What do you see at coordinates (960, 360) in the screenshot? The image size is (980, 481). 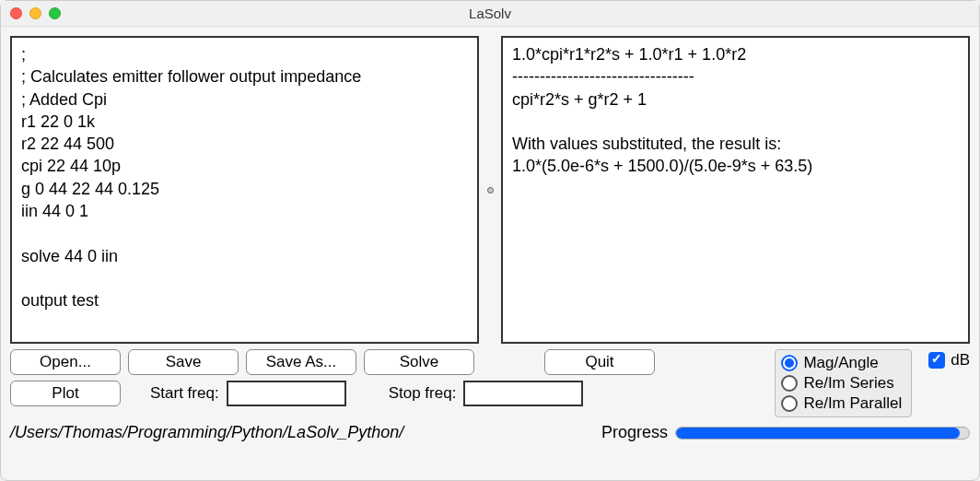 I see `db-label: dB` at bounding box center [960, 360].